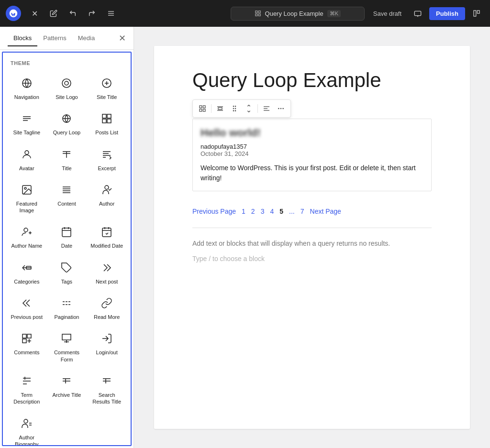 The image size is (490, 448). What do you see at coordinates (214, 211) in the screenshot?
I see `previous-page-link: Previous Page` at bounding box center [214, 211].